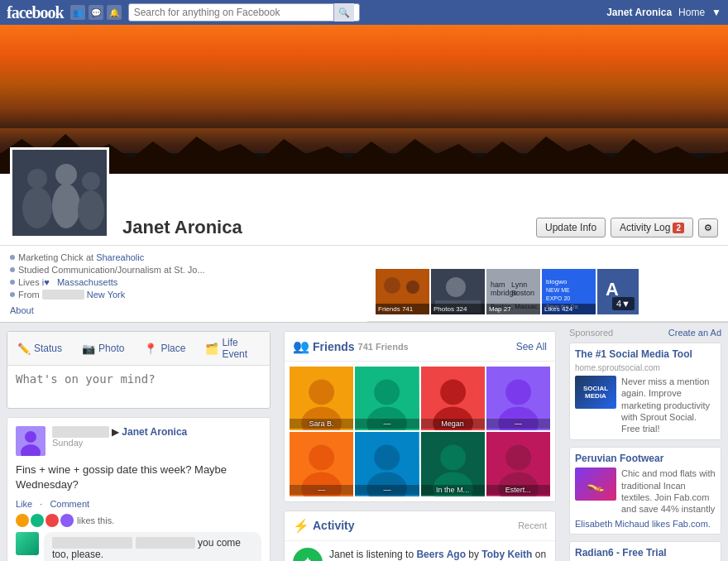  I want to click on ad-peruvian-body: 👡 Chic and mod flats with traditional In…, so click(645, 491).